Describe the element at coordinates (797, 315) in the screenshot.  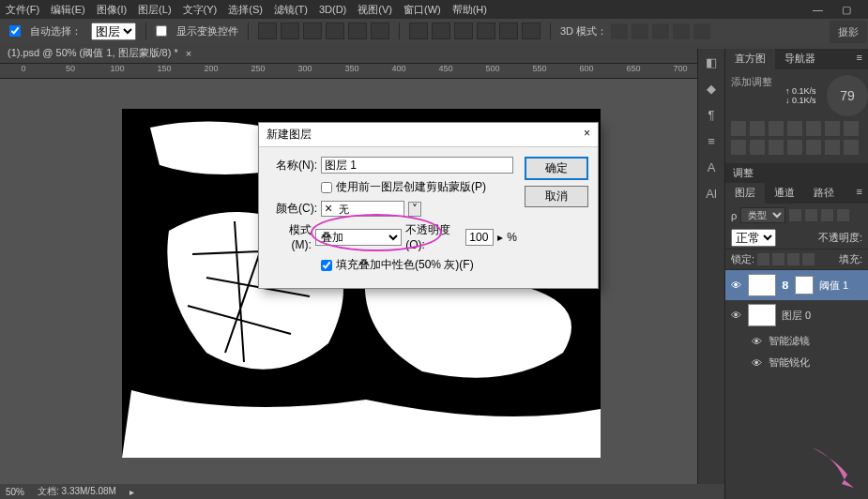
I see `layer-row: 👁图层 0` at that location.